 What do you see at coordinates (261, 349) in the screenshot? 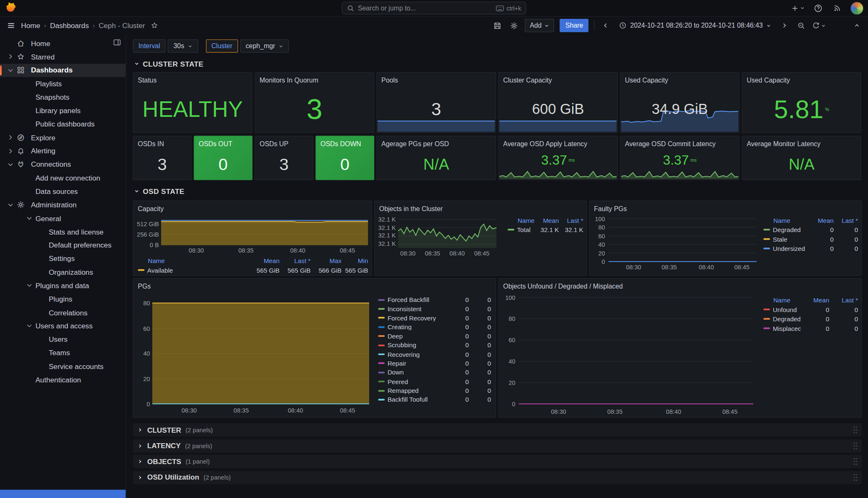
I see `pgs-chart` at bounding box center [261, 349].